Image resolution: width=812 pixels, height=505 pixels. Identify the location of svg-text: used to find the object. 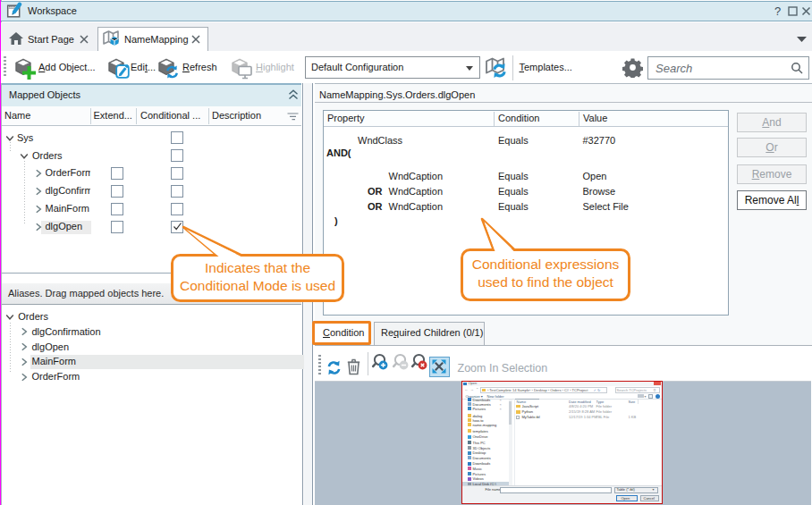
(546, 282).